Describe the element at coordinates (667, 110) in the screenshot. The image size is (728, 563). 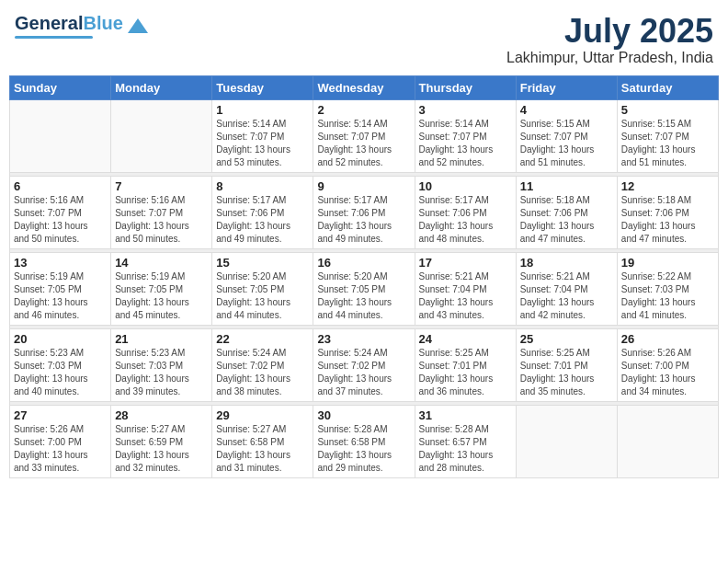
I see `day-number: 5` at that location.